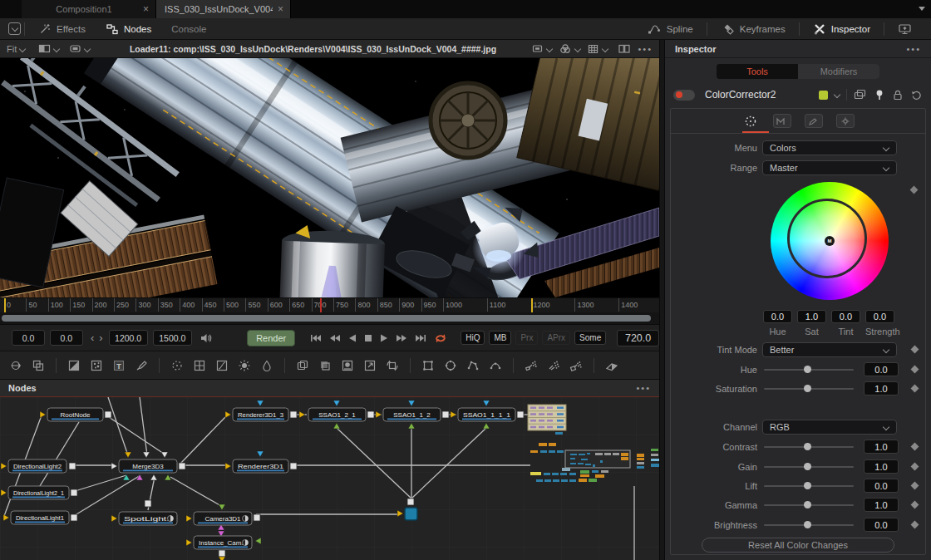 Image resolution: width=931 pixels, height=560 pixels. What do you see at coordinates (177, 366) in the screenshot?
I see `colorcorrector-icon` at bounding box center [177, 366].